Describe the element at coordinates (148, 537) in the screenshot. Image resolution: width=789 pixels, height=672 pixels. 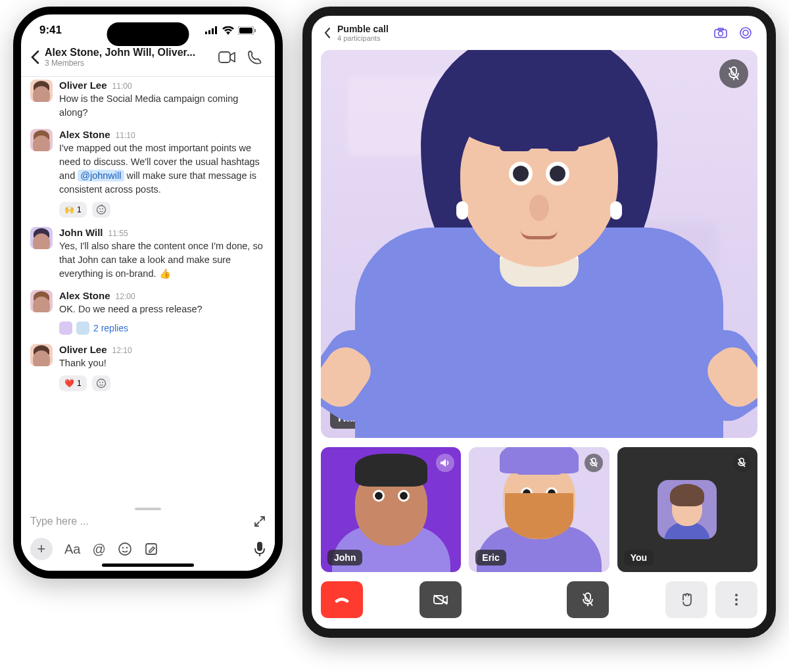
I see `composer: Type here ... + Aa @` at that location.